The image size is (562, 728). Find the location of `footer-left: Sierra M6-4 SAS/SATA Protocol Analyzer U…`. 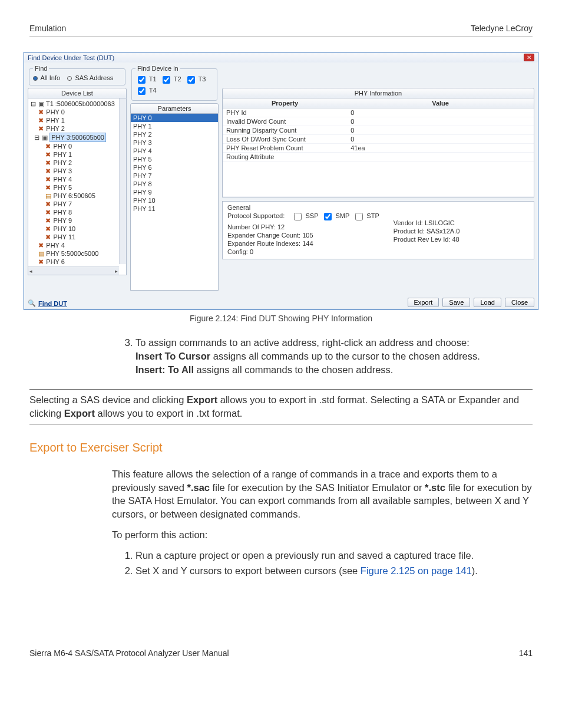

footer-left: Sierra M6-4 SAS/SATA Protocol Analyzer U… is located at coordinates (130, 653).